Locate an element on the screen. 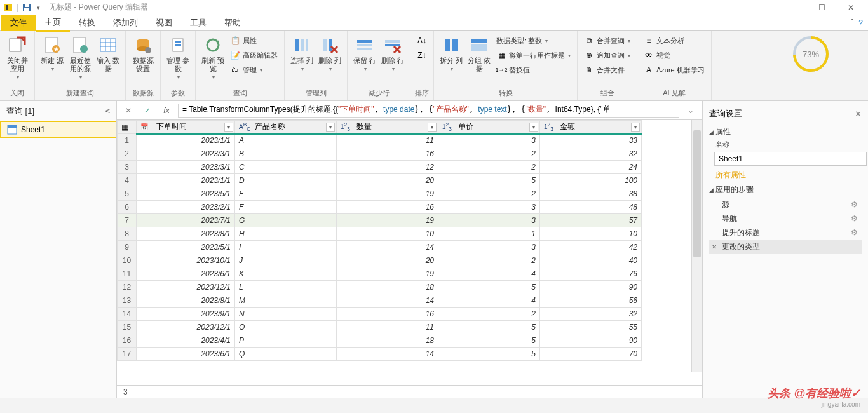 This screenshot has height=413, width=868. applied-step: 导航⚙ is located at coordinates (785, 219).